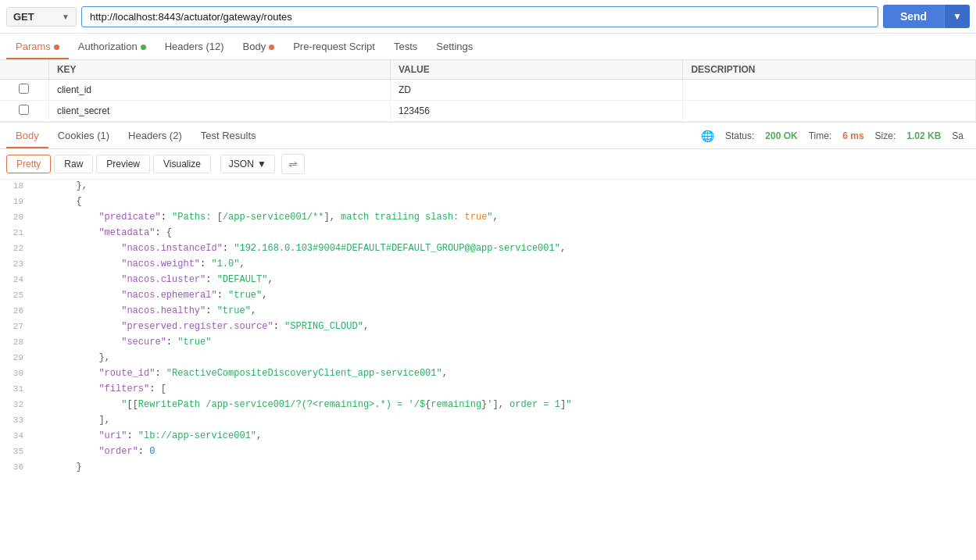  Describe the element at coordinates (84, 136) in the screenshot. I see `res-tab-cookies: Cookies (1)` at that location.